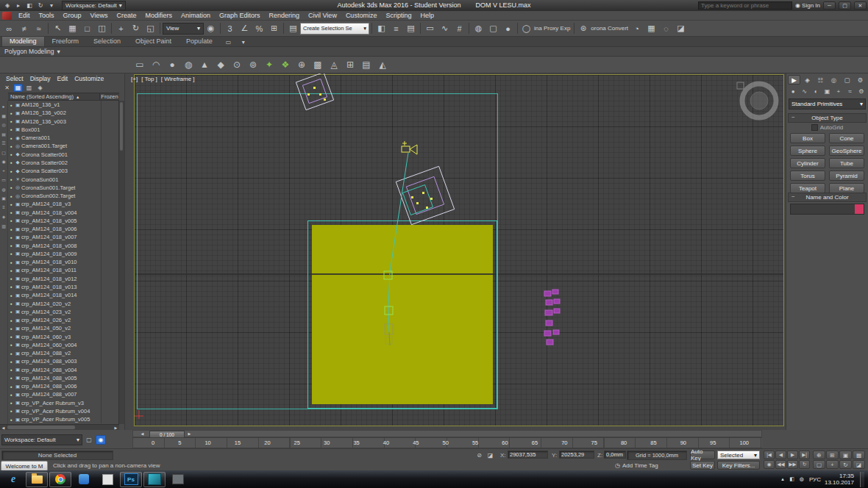 The height and width of the screenshot is (488, 868). What do you see at coordinates (63, 312) in the screenshot?
I see `scene-object-row: ▣ crp_AM124_023_v2` at bounding box center [63, 312].